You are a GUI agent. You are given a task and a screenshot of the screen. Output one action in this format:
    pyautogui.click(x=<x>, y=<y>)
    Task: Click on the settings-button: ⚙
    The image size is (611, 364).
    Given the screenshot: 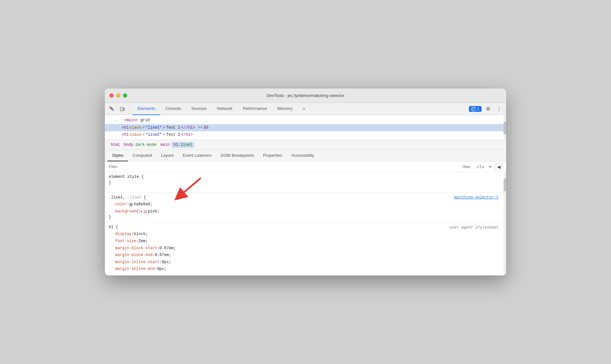 What is the action you would take?
    pyautogui.click(x=488, y=109)
    